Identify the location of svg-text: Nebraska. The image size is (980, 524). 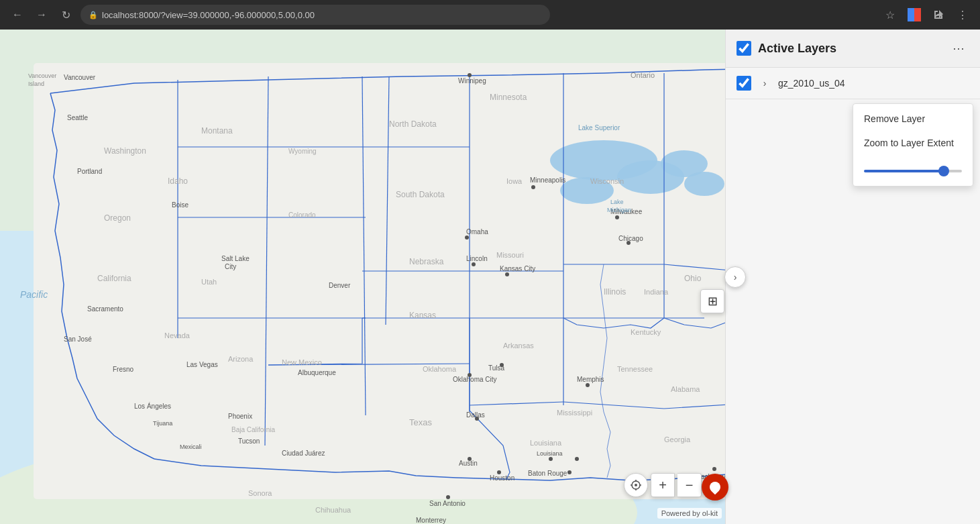
(427, 262).